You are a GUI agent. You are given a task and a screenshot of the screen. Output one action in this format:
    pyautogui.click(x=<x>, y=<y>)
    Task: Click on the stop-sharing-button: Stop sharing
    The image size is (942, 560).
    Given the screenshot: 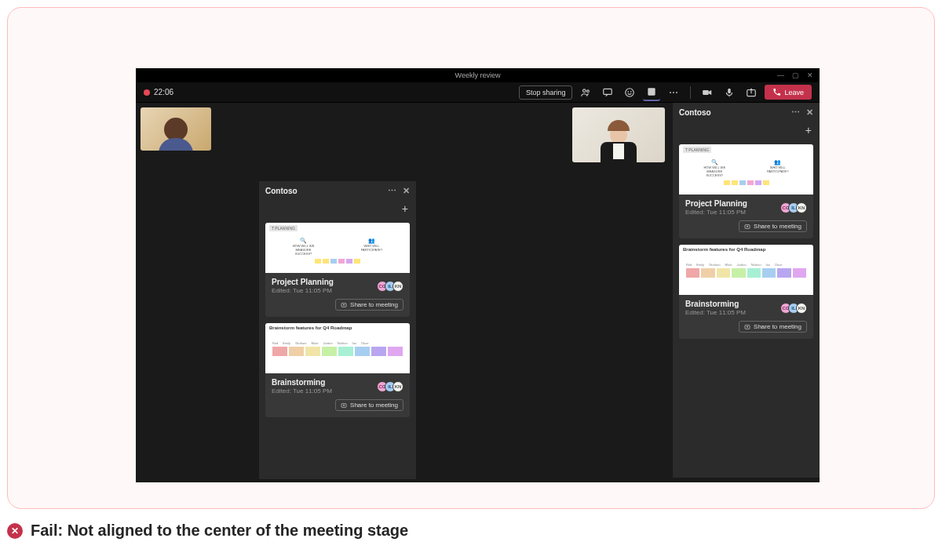 What is the action you would take?
    pyautogui.click(x=546, y=93)
    